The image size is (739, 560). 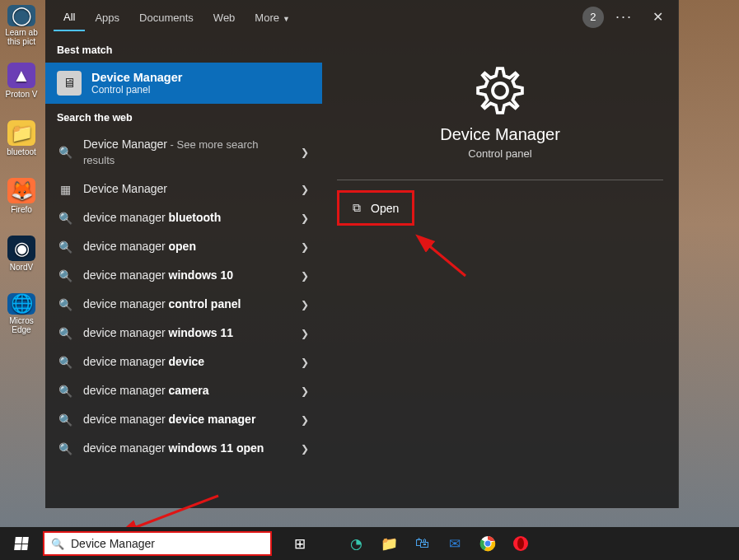 I want to click on tab-documents: Documents, so click(x=166, y=16).